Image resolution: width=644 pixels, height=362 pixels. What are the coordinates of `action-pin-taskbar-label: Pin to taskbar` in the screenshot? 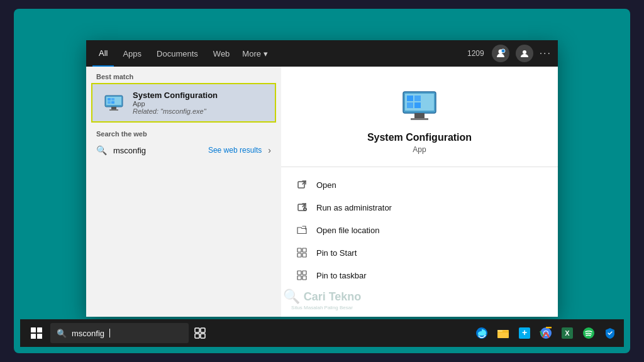 It's located at (341, 275).